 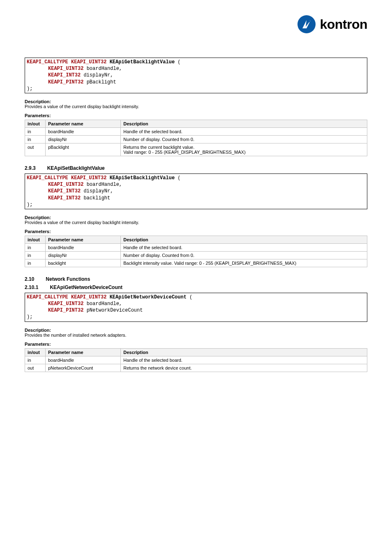 I want to click on code-function: KEApiGetBacklightValue, so click(x=142, y=62).